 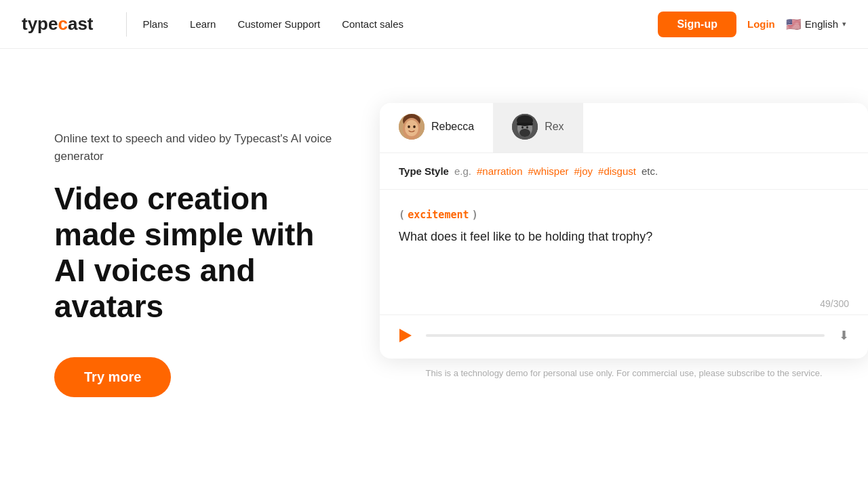 What do you see at coordinates (624, 244) in the screenshot?
I see `content-area: ( excitement ) What does it feel like to…` at bounding box center [624, 244].